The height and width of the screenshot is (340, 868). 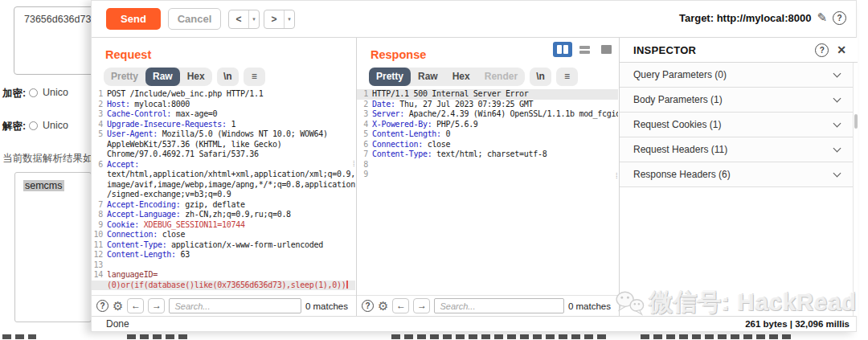 I want to click on line-number, so click(x=97, y=145).